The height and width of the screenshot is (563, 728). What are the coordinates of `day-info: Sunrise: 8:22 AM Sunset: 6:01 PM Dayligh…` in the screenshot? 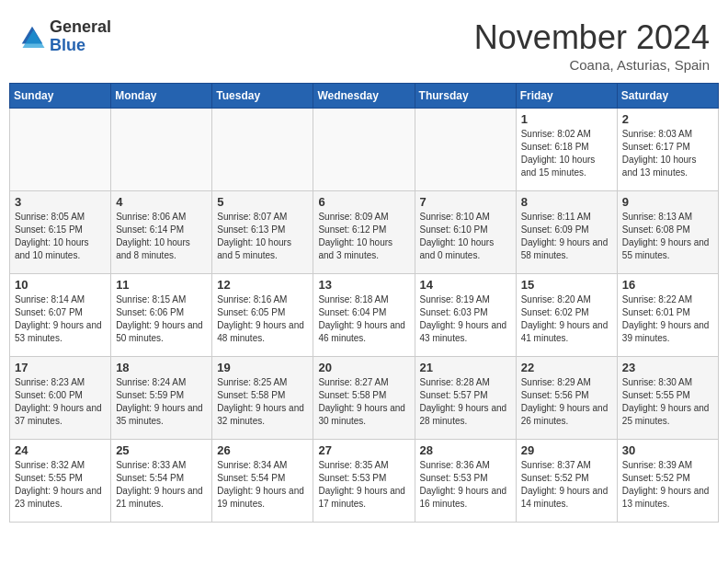 It's located at (667, 319).